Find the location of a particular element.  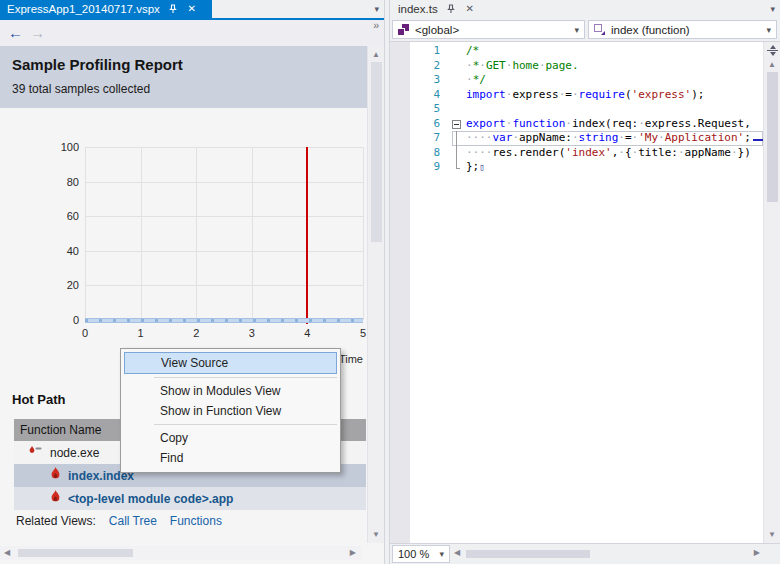

toolbar-overflow-icon: ›› is located at coordinates (376, 26).